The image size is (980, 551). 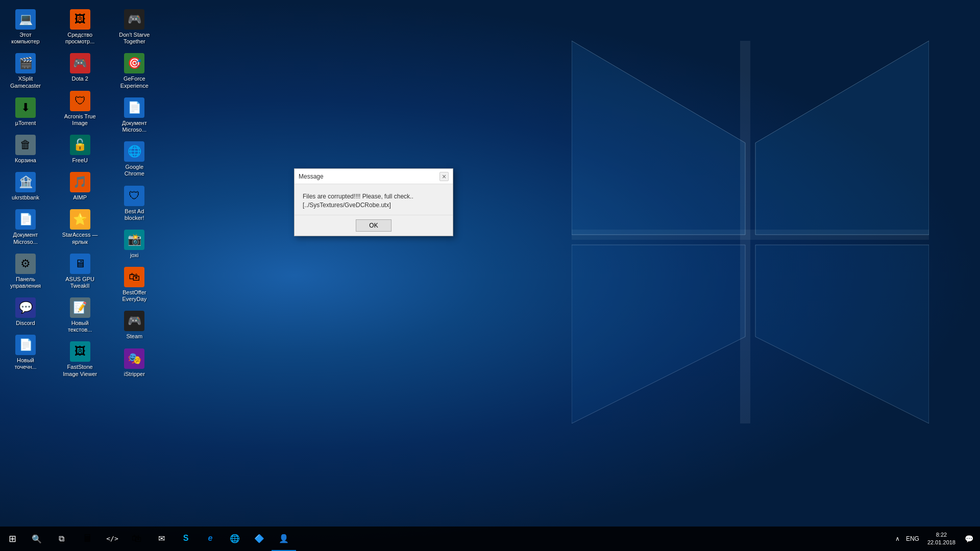 I want to click on dialog-message: Files are corrupted!!!! Please, full che…, so click(x=374, y=199).